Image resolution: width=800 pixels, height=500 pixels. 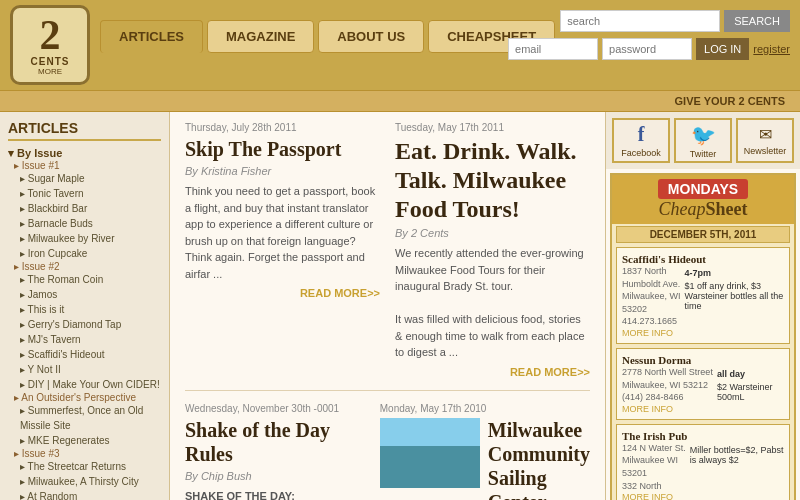 I want to click on cs-deal-nessun: $2 Warsteiner 500mL, so click(x=750, y=392).